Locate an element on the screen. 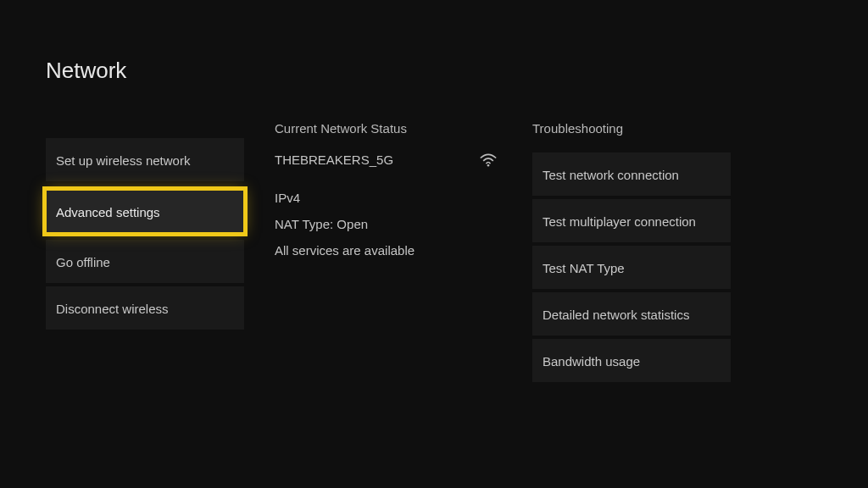  page-title: Network is located at coordinates (457, 71).